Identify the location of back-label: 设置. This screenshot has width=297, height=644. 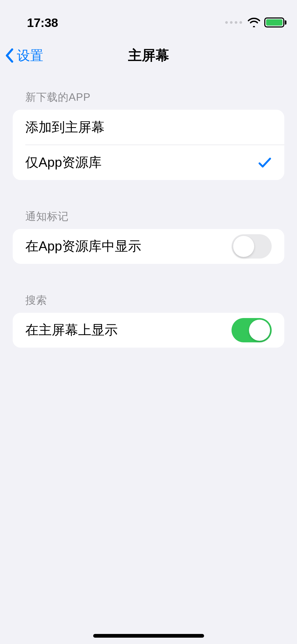
(30, 56).